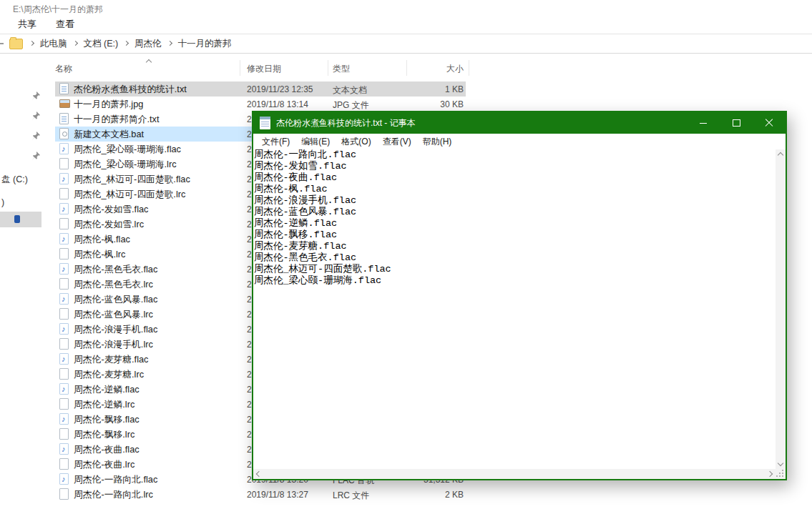 The height and width of the screenshot is (519, 812). I want to click on close-button, so click(769, 123).